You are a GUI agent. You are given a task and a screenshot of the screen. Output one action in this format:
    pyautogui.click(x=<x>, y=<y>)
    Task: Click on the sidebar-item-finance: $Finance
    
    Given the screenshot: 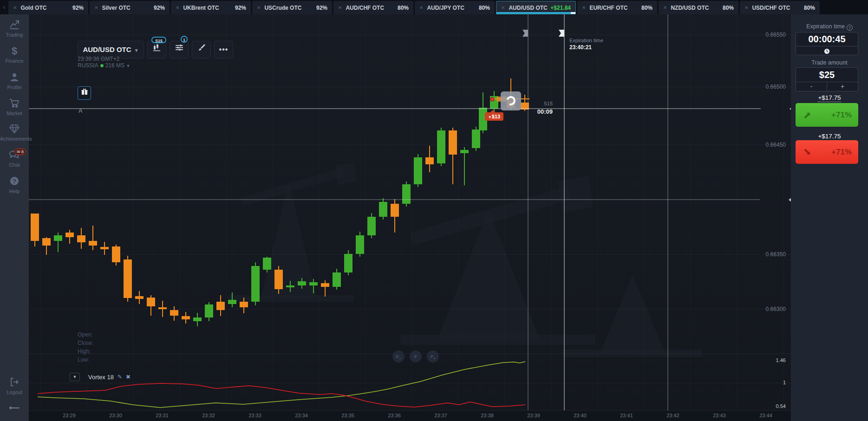 What is the action you would take?
    pyautogui.click(x=14, y=55)
    